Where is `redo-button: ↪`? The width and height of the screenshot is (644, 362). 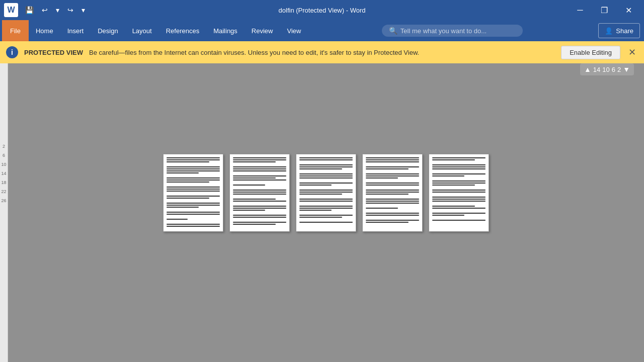 redo-button: ↪ is located at coordinates (70, 10).